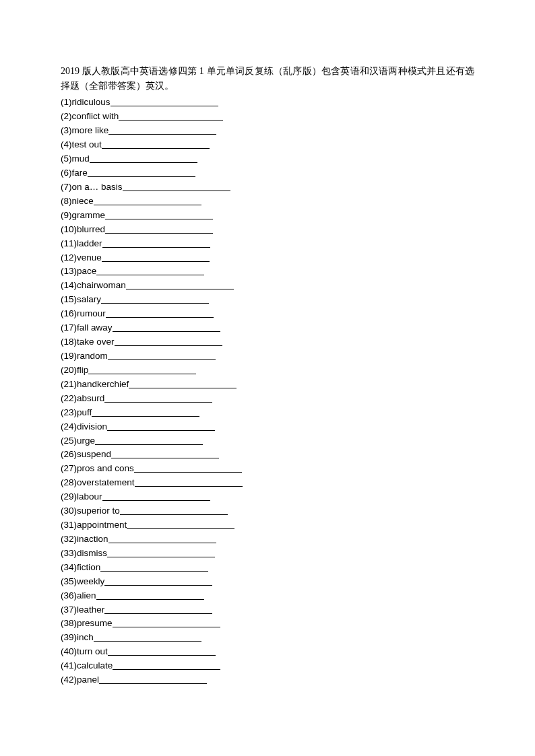 This screenshot has height=756, width=535. I want to click on item-label: (1)ridiculous, so click(86, 102).